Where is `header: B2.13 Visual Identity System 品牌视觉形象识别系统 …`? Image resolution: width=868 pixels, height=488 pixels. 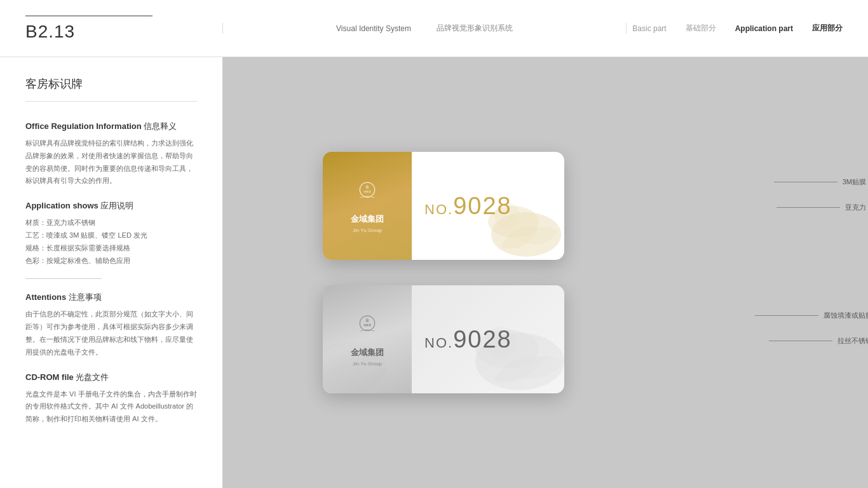 header: B2.13 Visual Identity System 品牌视觉形象识别系统 … is located at coordinates (434, 29).